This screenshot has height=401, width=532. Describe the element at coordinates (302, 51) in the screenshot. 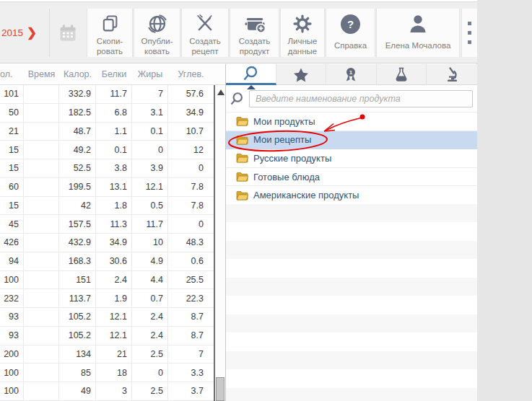

I see `personal-data-label-line2: данные` at that location.